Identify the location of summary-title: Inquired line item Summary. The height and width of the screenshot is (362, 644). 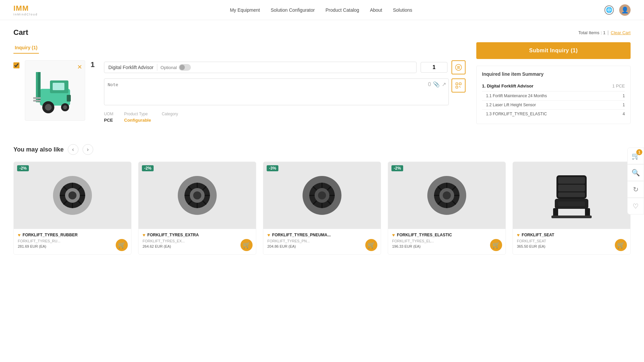
(553, 74).